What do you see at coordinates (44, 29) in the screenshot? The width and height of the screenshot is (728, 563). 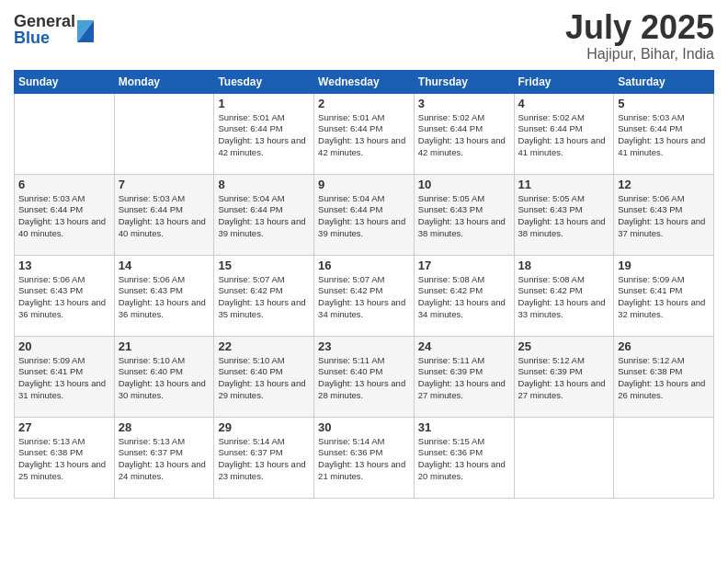 I see `logo-text: General Blue` at bounding box center [44, 29].